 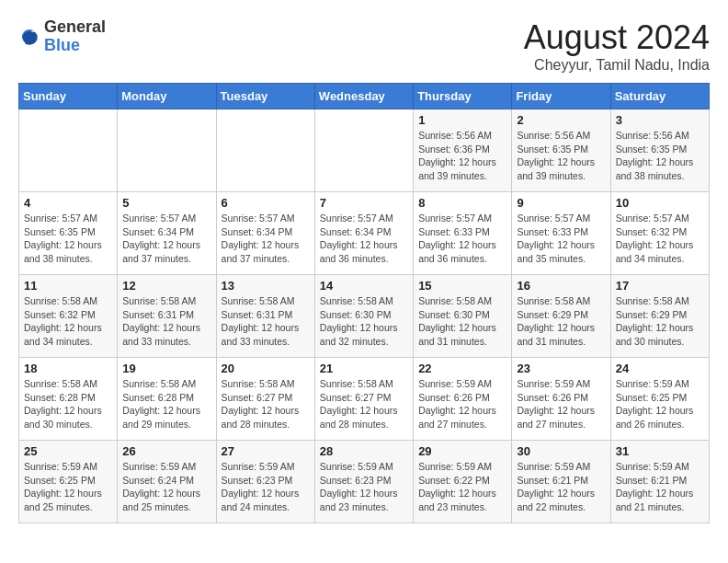 I want to click on location-subtitle: Cheyyur, Tamil Nadu, India, so click(x=617, y=65).